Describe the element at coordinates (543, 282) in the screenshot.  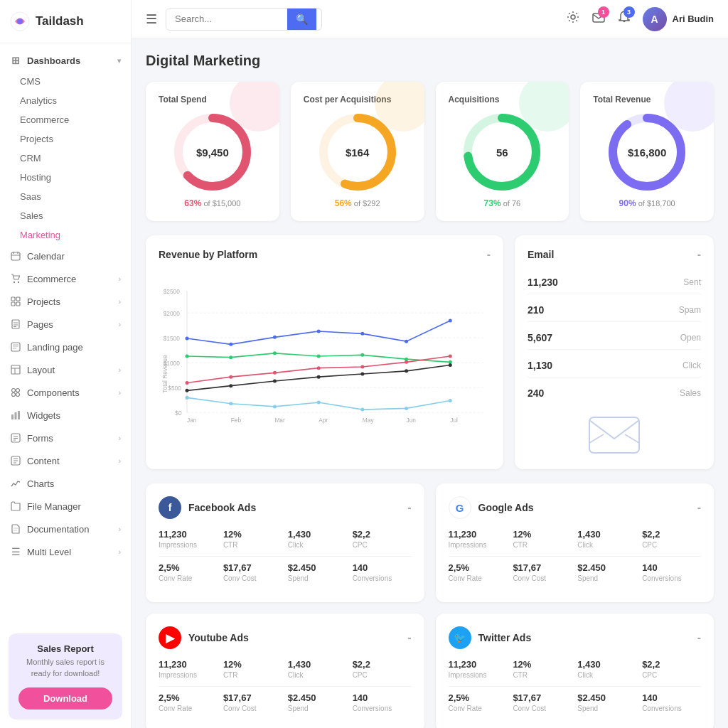
I see `email-num: 11,230` at that location.